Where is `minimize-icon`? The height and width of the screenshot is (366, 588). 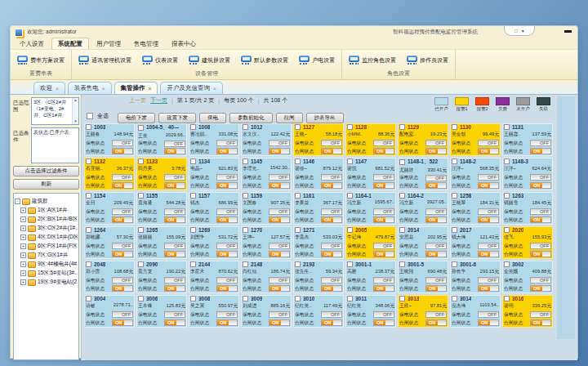 minimize-icon is located at coordinates (568, 31).